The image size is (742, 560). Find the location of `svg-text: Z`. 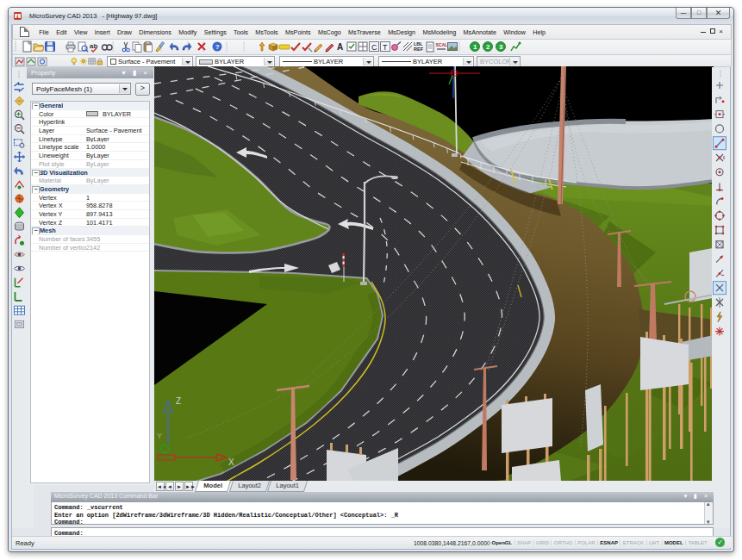

svg-text: Z is located at coordinates (178, 401).